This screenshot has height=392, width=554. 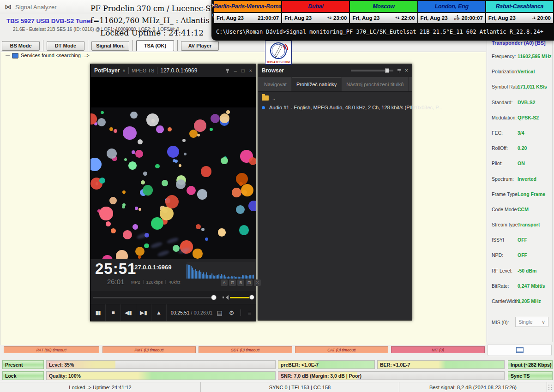 What do you see at coordinates (532, 322) in the screenshot?
I see `mis-dropdown: Single ∨` at bounding box center [532, 322].